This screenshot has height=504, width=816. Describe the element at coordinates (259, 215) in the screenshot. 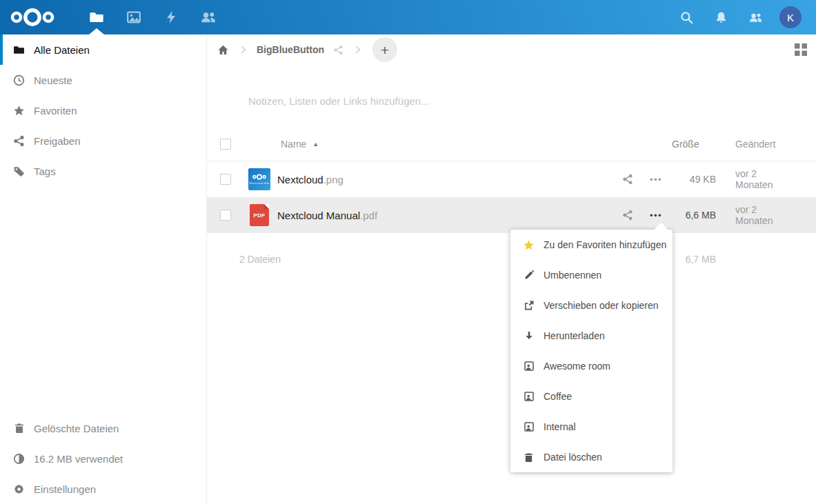

I see `file-thumbnail: PDF` at that location.